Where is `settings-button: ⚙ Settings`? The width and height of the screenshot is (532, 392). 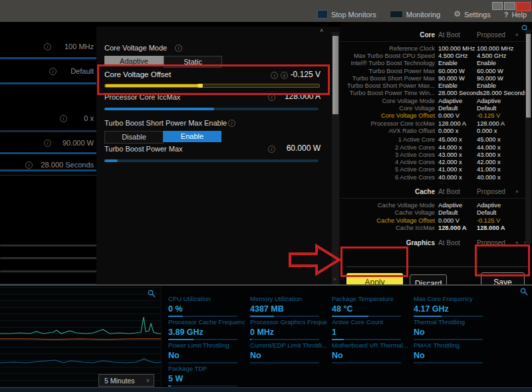
settings-button: ⚙ Settings is located at coordinates (472, 15).